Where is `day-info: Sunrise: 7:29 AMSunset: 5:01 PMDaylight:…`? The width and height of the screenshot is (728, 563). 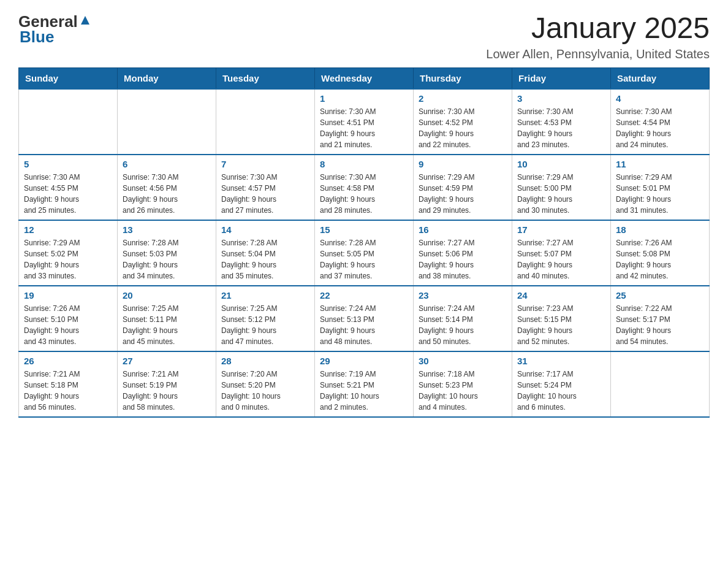 day-info: Sunrise: 7:29 AMSunset: 5:01 PMDaylight:… is located at coordinates (660, 194).